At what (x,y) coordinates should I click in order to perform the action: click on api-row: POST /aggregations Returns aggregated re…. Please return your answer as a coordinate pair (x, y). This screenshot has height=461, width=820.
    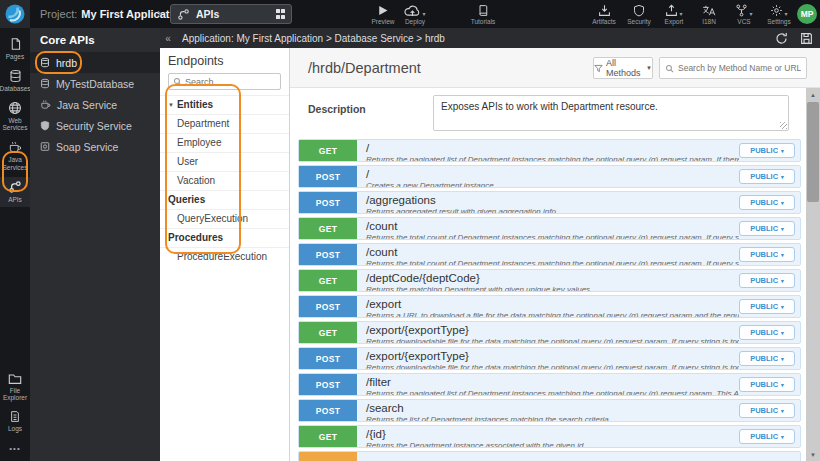
    Looking at the image, I should click on (550, 202).